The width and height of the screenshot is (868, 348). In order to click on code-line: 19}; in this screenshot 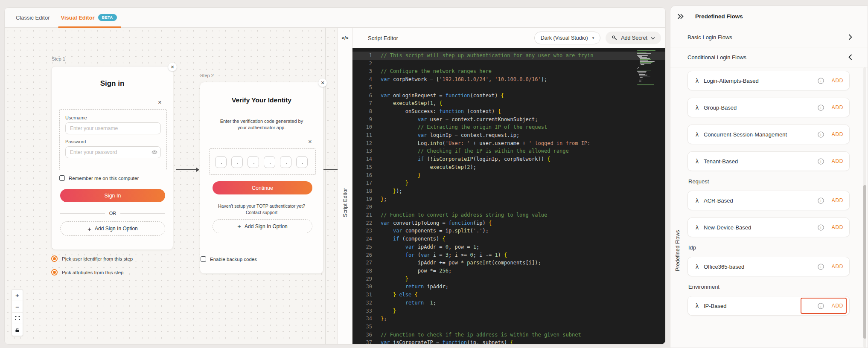, I will do `click(509, 200)`.